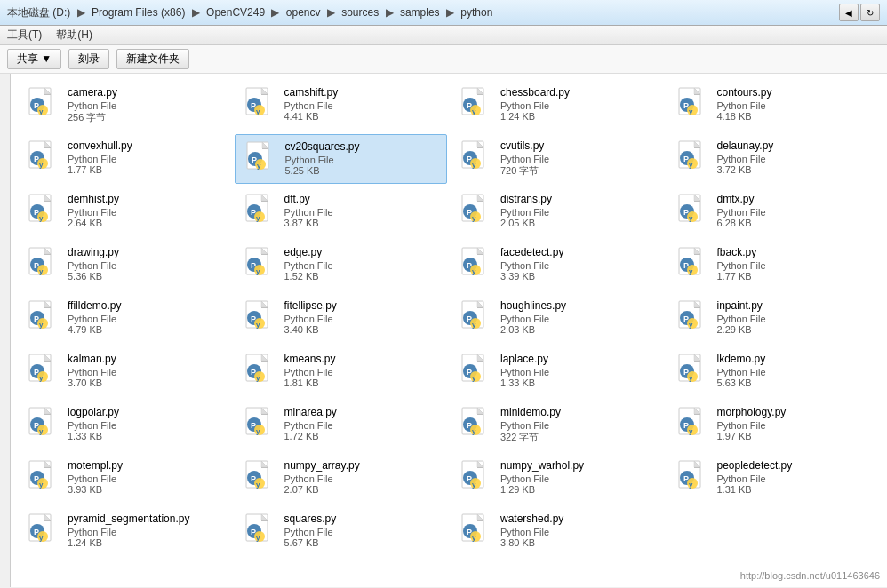 This screenshot has width=887, height=588. What do you see at coordinates (341, 212) in the screenshot?
I see `file-item: P y dft.py Python File 3.87 KB` at bounding box center [341, 212].